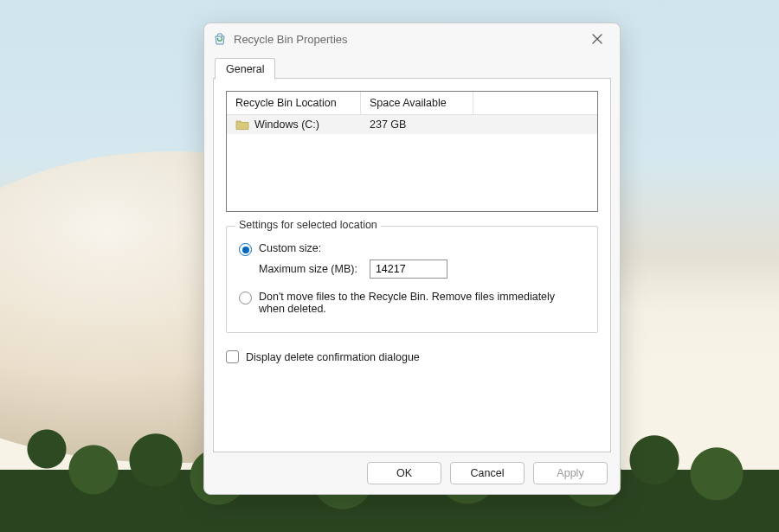 The width and height of the screenshot is (779, 532). Describe the element at coordinates (487, 473) in the screenshot. I see `cancel-button: Cancel` at that location.